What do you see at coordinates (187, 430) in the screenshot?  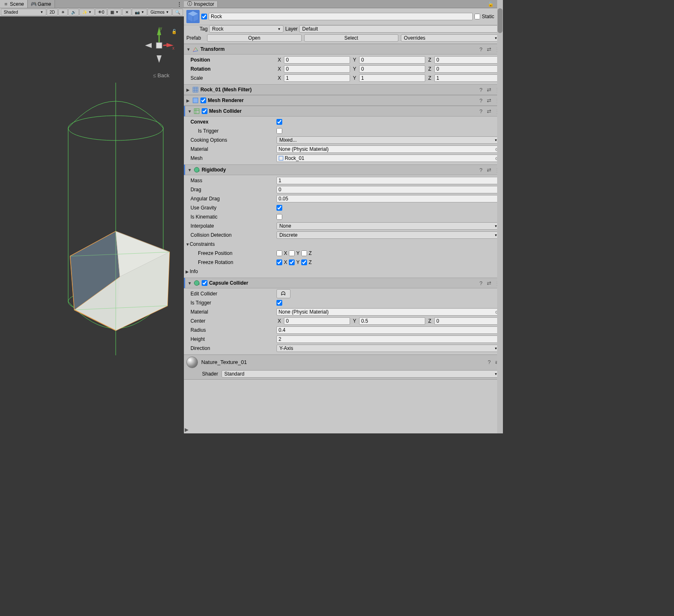 I see `collapse-arrow-icon: ▶` at bounding box center [187, 430].